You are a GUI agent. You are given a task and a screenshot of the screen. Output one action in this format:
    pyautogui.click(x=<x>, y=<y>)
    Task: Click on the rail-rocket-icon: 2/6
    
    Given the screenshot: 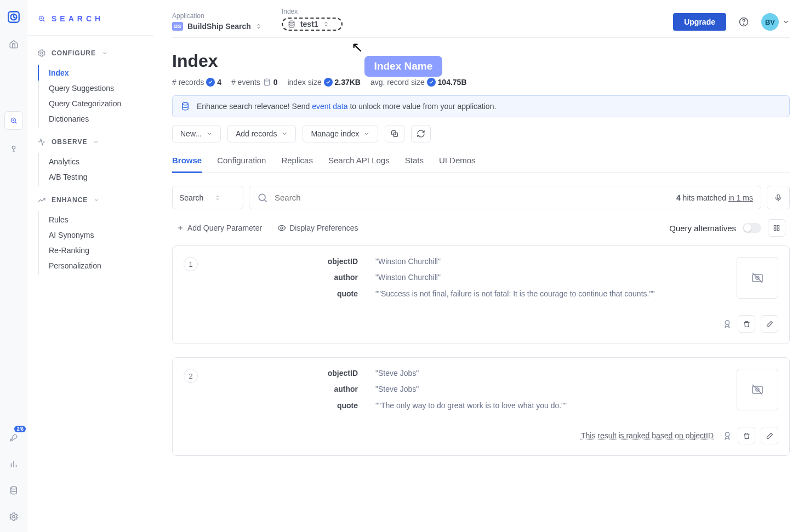 What is the action you would take?
    pyautogui.click(x=14, y=438)
    